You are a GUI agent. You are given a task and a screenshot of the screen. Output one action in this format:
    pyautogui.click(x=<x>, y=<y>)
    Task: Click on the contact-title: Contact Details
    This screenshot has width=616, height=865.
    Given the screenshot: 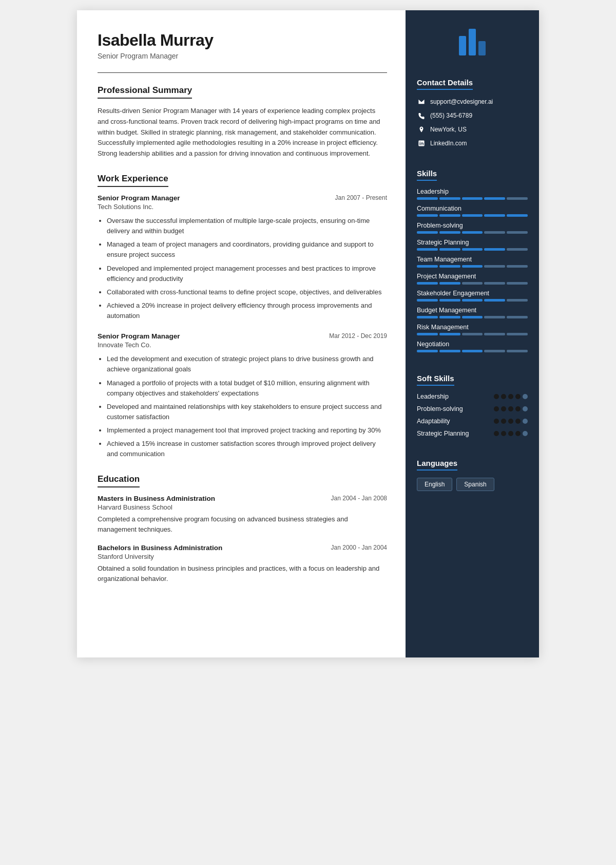 What is the action you would take?
    pyautogui.click(x=445, y=84)
    